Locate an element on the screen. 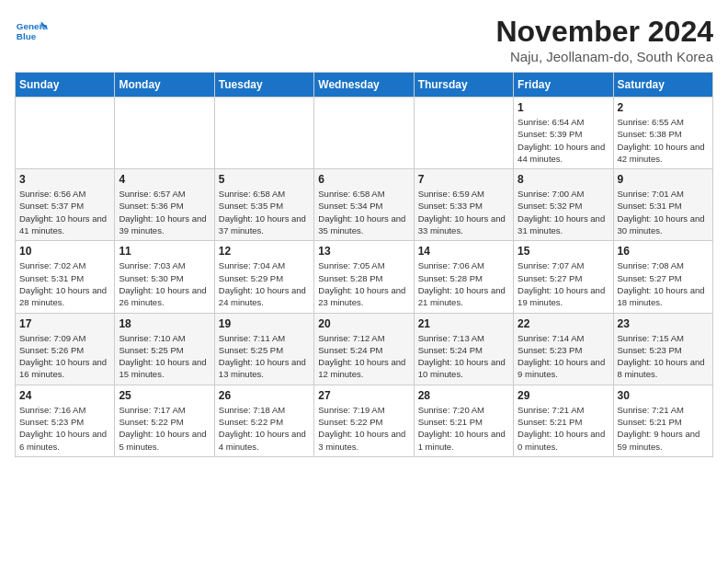  table-row: 18Sunrise: 7:10 AM Sunset: 5:25 PM Dayli… is located at coordinates (165, 349).